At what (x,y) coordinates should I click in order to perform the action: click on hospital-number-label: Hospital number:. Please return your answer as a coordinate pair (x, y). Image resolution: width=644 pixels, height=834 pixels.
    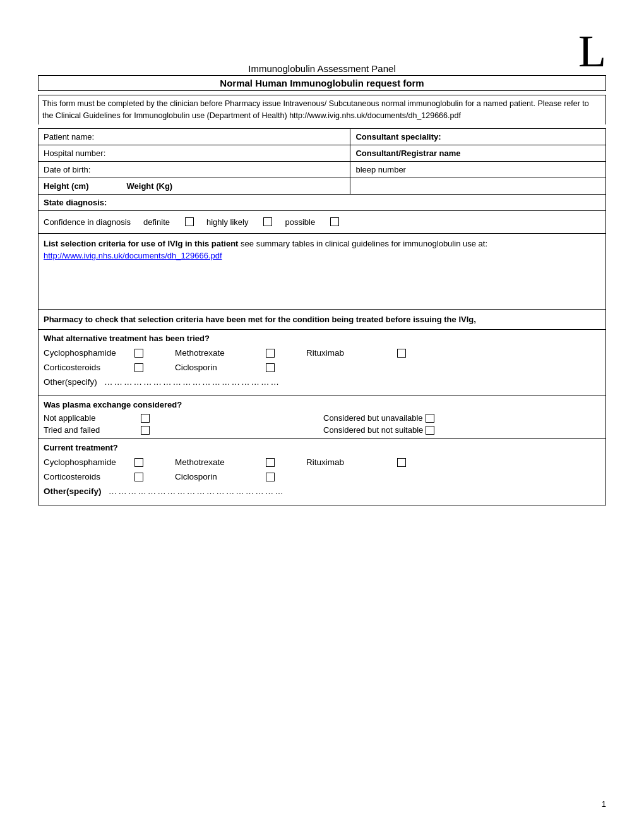
    Looking at the image, I should click on (75, 153).